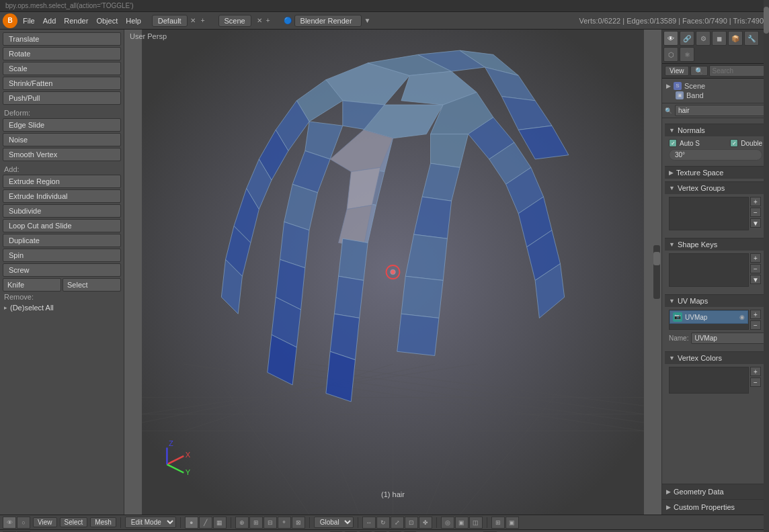 The height and width of the screenshot is (532, 769). Describe the element at coordinates (411, 523) in the screenshot. I see `transform-lock-icon: ⊡` at that location.